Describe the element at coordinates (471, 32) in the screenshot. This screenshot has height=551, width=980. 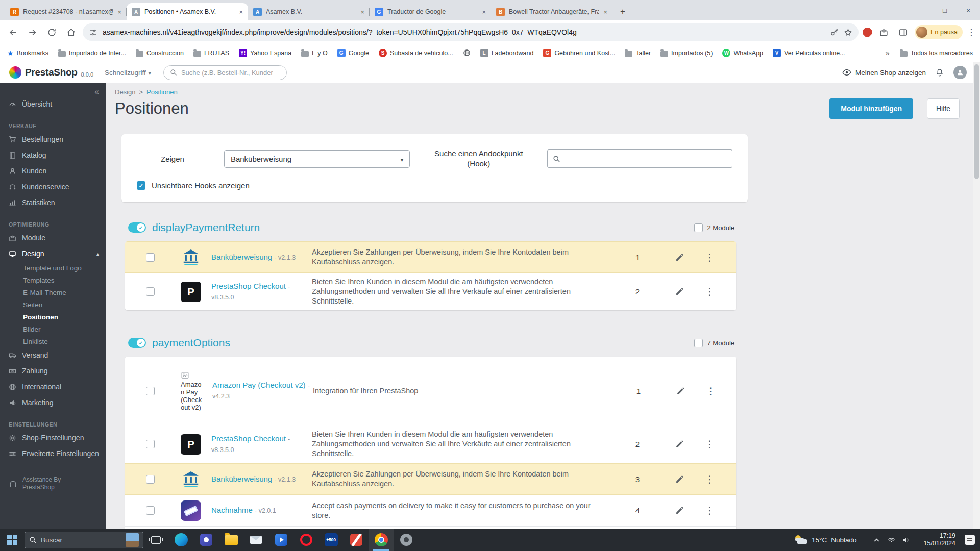
I see `url-bar: asamex-machines.nl/v41ieagthvqgekjf/inde…` at that location.